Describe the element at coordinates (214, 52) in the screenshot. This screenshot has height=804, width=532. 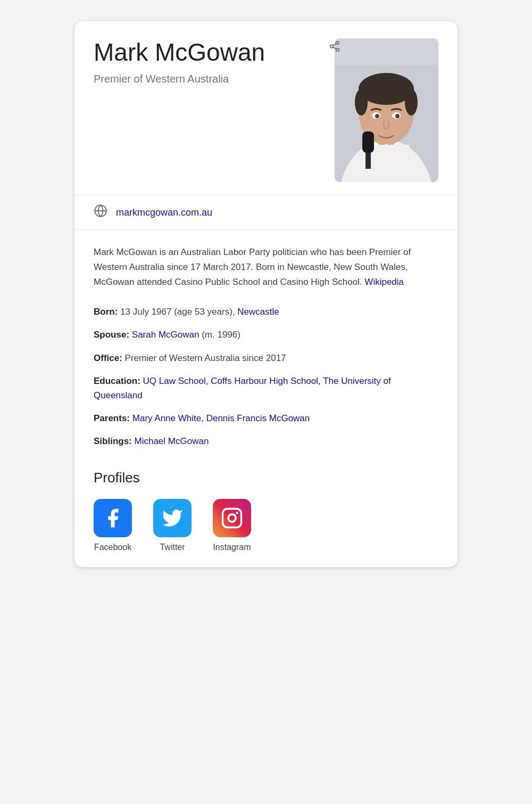
I see `person-name: Mark McGowan` at that location.